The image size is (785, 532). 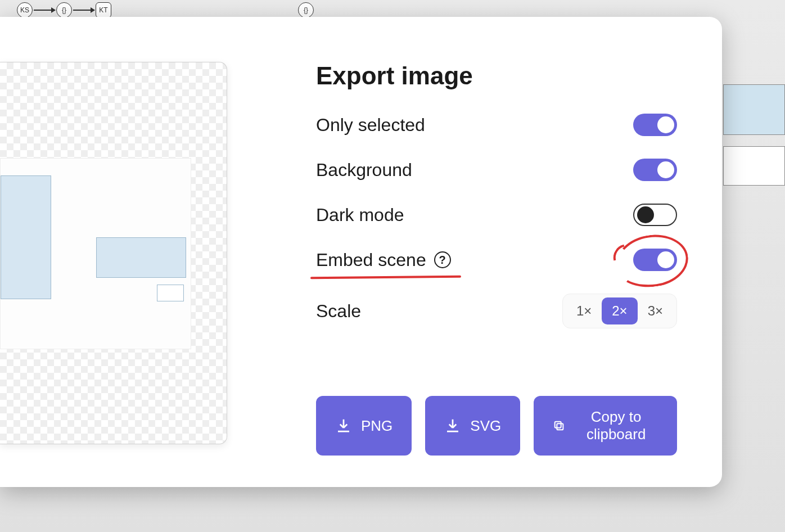 What do you see at coordinates (384, 260) in the screenshot?
I see `embed-scene-label-wrap: Embed scene ?` at bounding box center [384, 260].